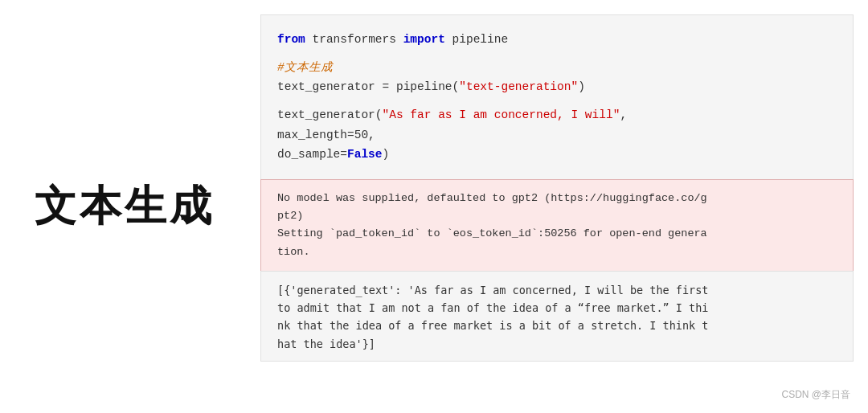  What do you see at coordinates (326, 135) in the screenshot?
I see `code-maxlen: max_length=50,` at bounding box center [326, 135].